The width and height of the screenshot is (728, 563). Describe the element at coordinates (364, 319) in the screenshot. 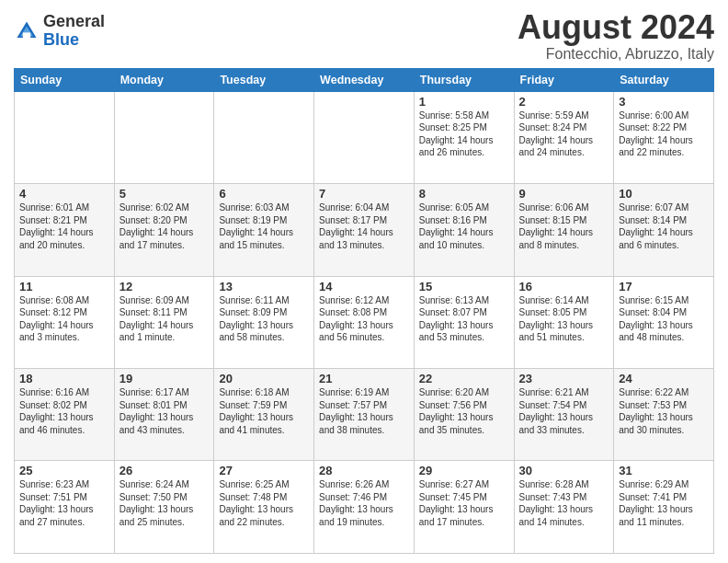

I see `day-info: Sunrise: 6:12 AM Sunset: 8:08 PM Dayligh…` at that location.